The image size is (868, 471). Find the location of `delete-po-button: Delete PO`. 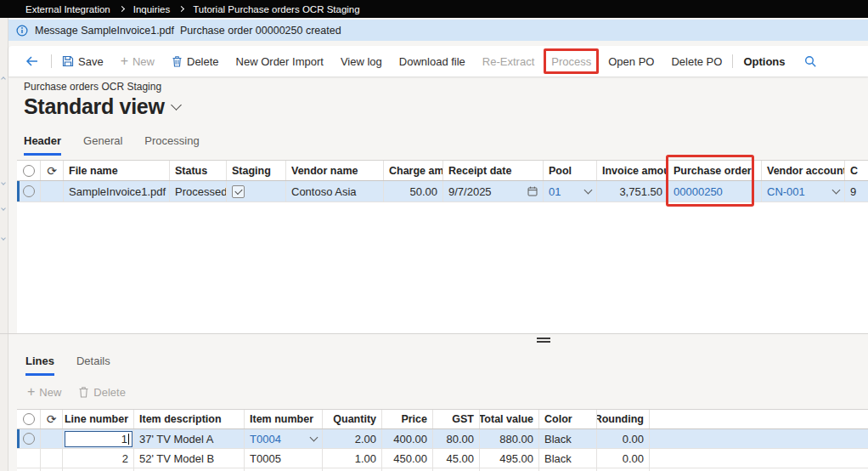

delete-po-button: Delete PO is located at coordinates (696, 61).